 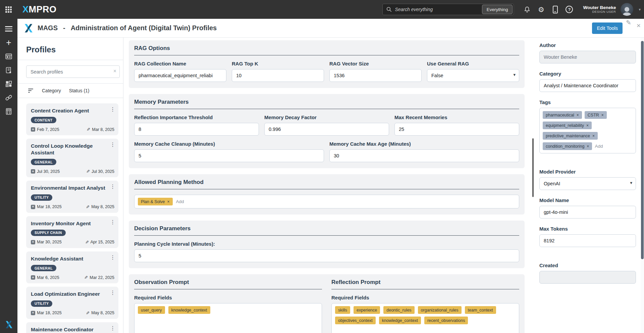 I want to click on calculator-icon, so click(x=9, y=111).